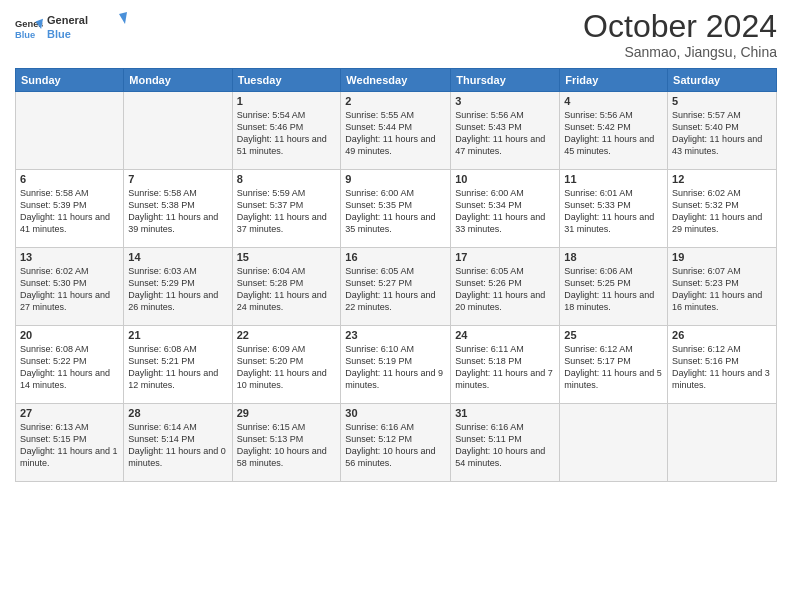  What do you see at coordinates (70, 290) in the screenshot?
I see `day-info: Sunrise: 6:02 AMSunset: 5:30 PMDaylight:…` at bounding box center [70, 290].